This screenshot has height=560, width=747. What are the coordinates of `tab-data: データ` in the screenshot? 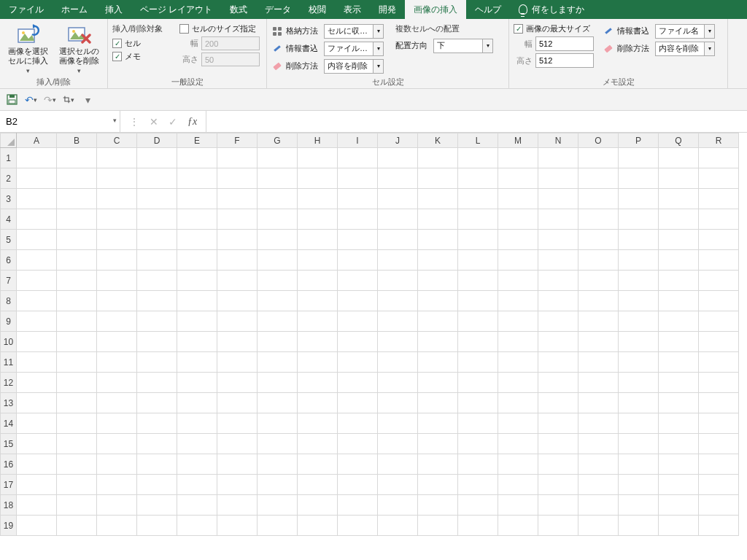 It's located at (278, 9).